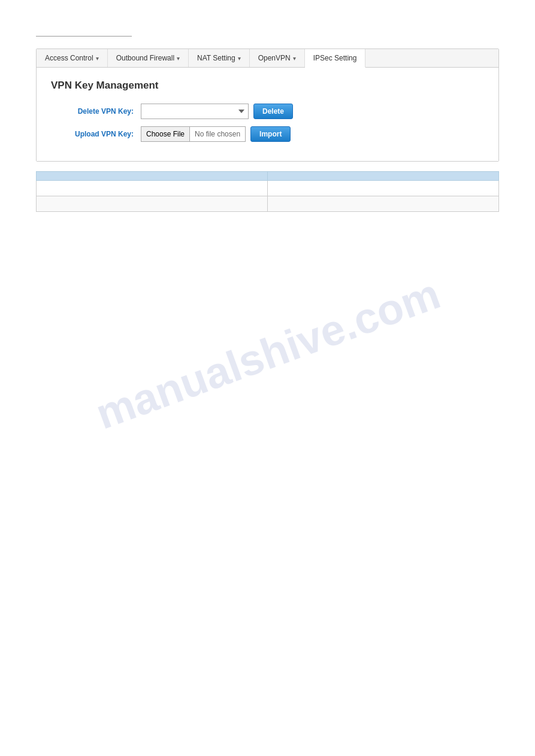 Image resolution: width=535 pixels, height=756 pixels. Describe the element at coordinates (69, 58) in the screenshot. I see `tab-access-control-label: Access Control` at that location.